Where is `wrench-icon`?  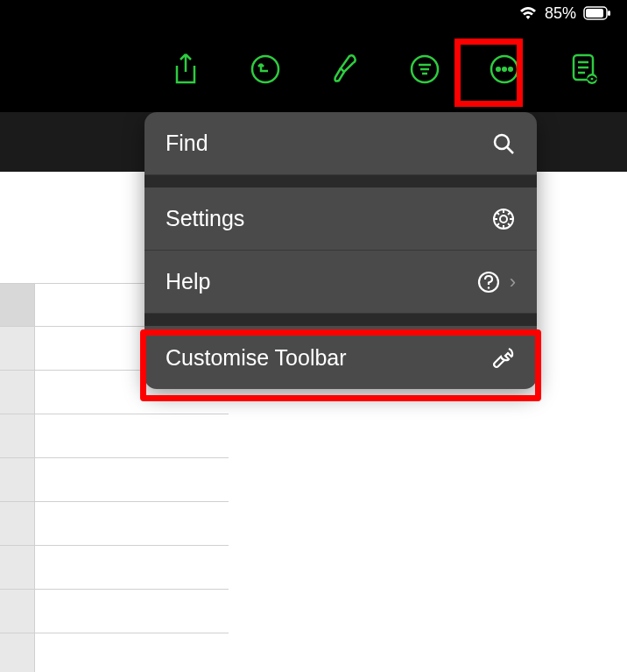
wrench-icon is located at coordinates (504, 357).